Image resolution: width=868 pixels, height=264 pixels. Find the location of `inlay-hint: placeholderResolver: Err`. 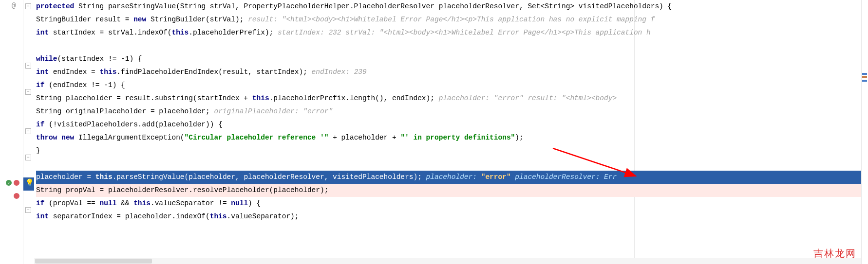

inlay-hint: placeholderResolver: Err is located at coordinates (564, 177).